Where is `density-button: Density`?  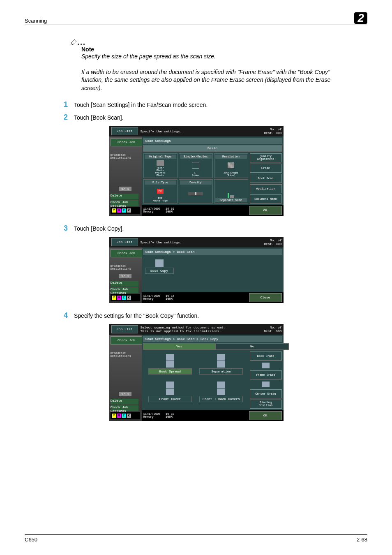
density-button: Density is located at coordinates (196, 192).